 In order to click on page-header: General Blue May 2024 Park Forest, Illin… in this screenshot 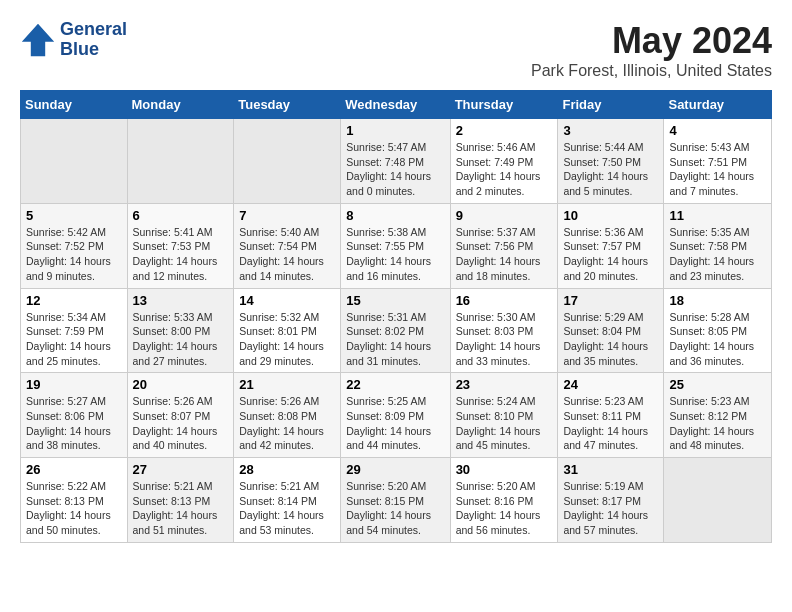, I will do `click(396, 50)`.